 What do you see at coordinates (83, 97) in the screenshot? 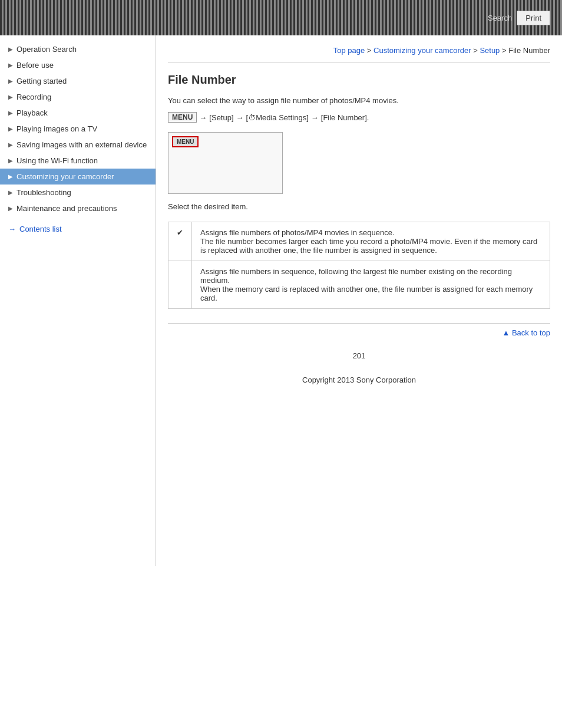
I see `sidebar-item-label: Recording` at bounding box center [83, 97].